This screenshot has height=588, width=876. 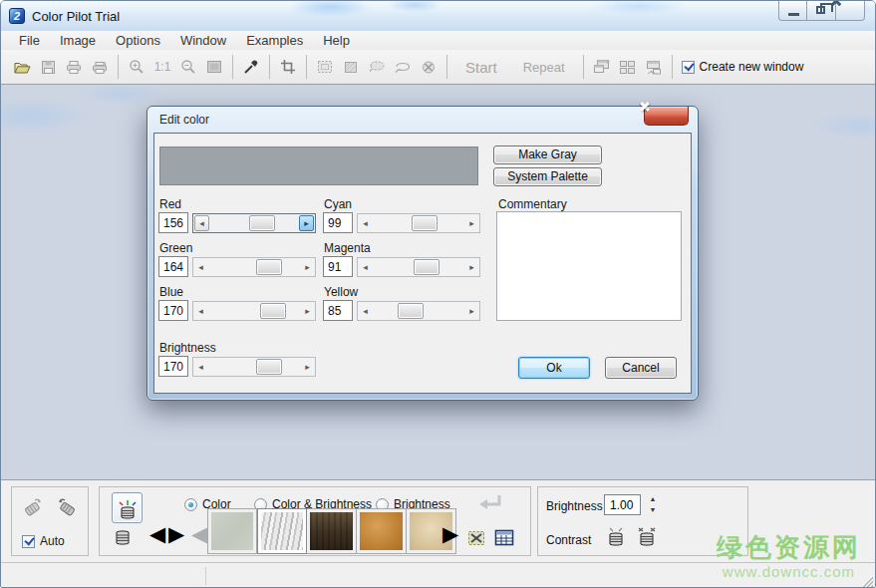 What do you see at coordinates (138, 41) in the screenshot?
I see `menu-options: Options` at bounding box center [138, 41].